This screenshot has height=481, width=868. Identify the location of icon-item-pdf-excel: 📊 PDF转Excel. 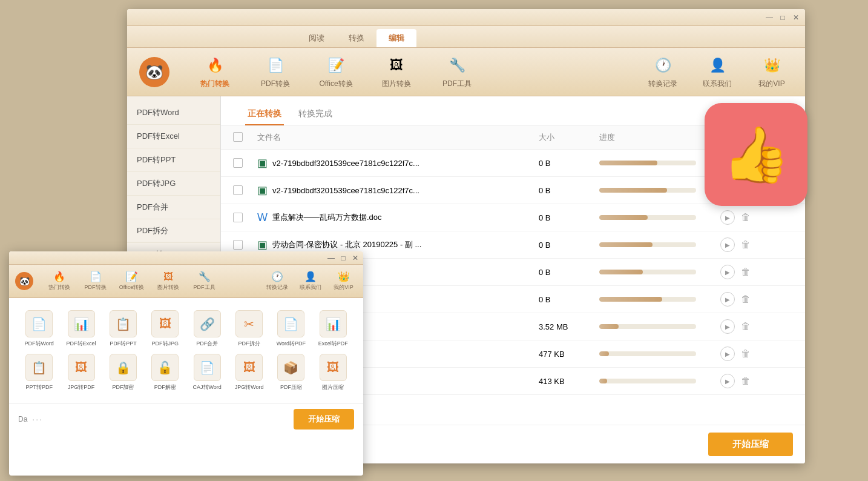
(81, 329).